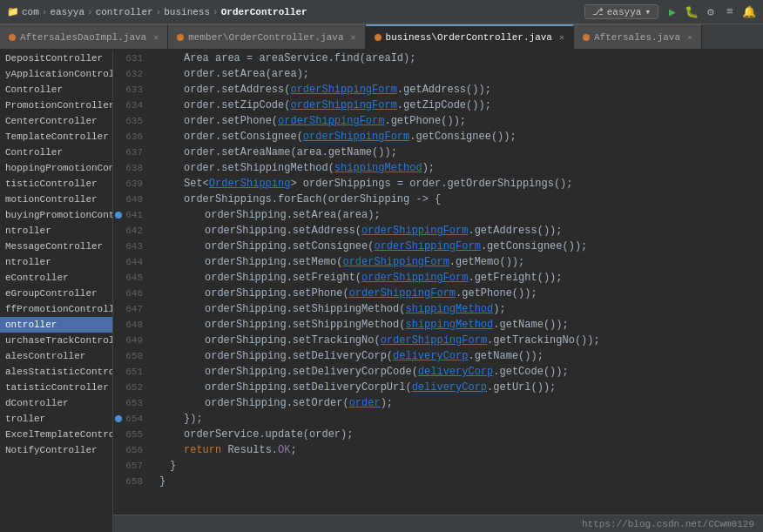 The image size is (763, 532). I want to click on code-line: orderShipping.setFreight(orderShippingFo…, so click(458, 278).